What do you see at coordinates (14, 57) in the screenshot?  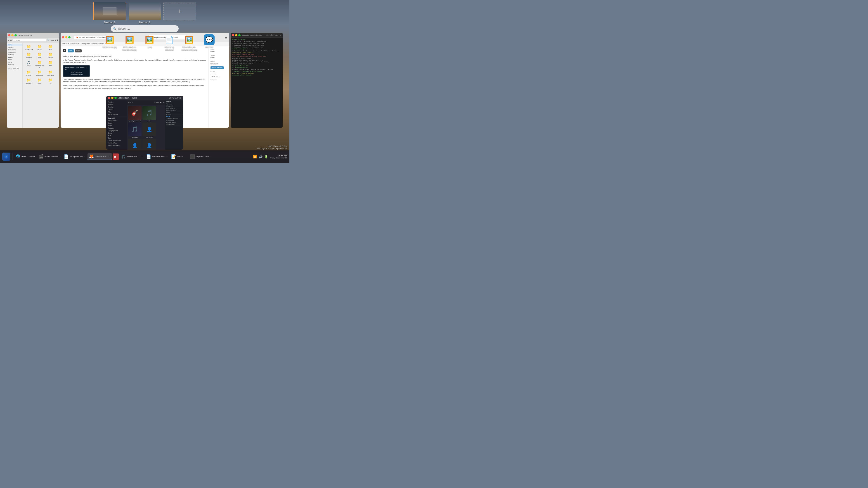 I see `sidebar-item-videos: Videos` at bounding box center [14, 57].